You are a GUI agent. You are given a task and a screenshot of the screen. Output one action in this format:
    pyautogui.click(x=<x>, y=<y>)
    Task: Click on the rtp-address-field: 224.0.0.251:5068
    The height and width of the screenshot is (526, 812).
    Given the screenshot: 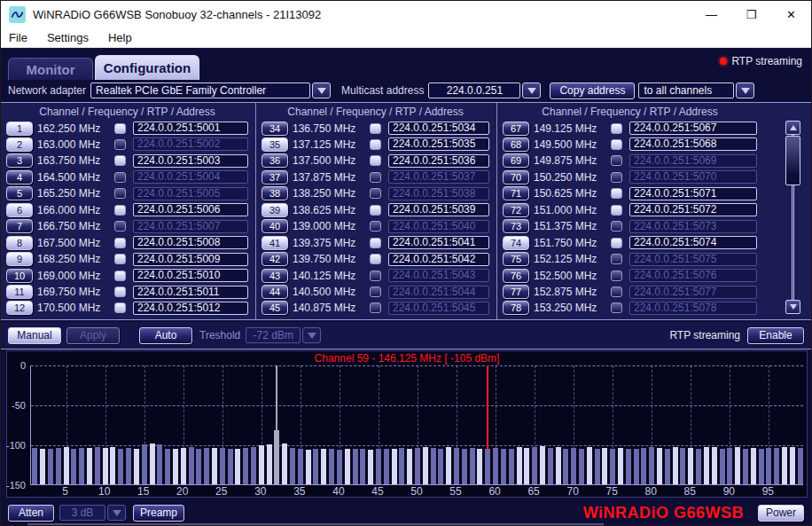 What is the action you would take?
    pyautogui.click(x=693, y=144)
    